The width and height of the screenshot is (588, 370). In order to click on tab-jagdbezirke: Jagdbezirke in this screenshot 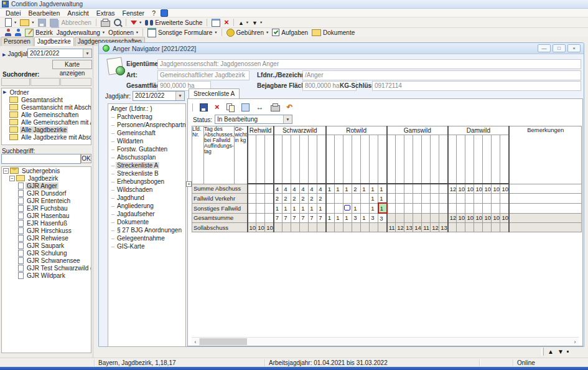, I will do `click(54, 41)`.